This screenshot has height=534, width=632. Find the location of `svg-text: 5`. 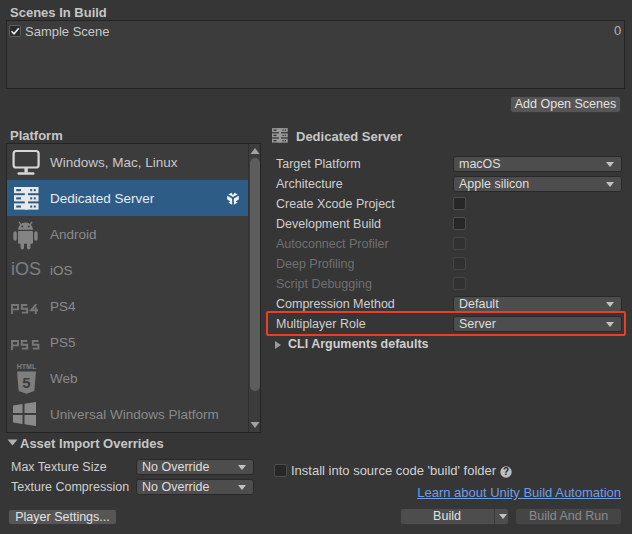

svg-text: 5 is located at coordinates (26, 382).